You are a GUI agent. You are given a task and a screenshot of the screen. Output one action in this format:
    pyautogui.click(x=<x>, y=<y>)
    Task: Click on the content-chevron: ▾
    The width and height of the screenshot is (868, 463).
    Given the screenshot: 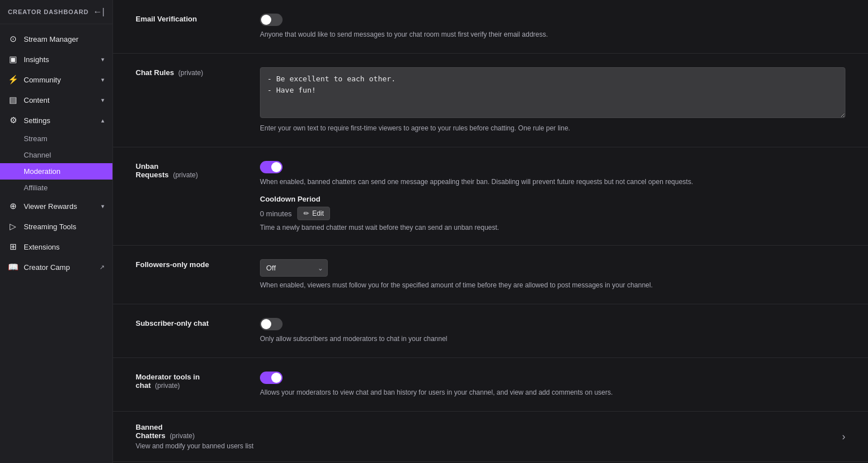 What is the action you would take?
    pyautogui.click(x=103, y=101)
    